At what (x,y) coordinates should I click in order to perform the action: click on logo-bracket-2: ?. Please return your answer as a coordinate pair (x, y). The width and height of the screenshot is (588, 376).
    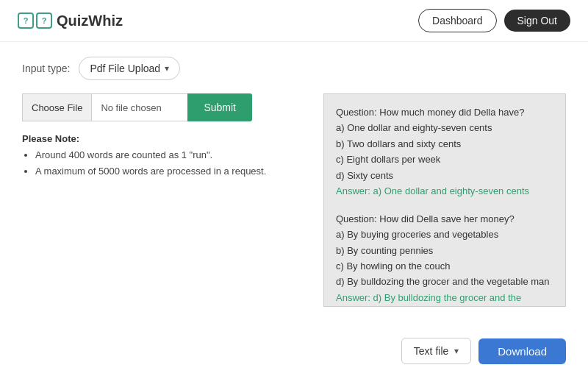
    Looking at the image, I should click on (44, 21).